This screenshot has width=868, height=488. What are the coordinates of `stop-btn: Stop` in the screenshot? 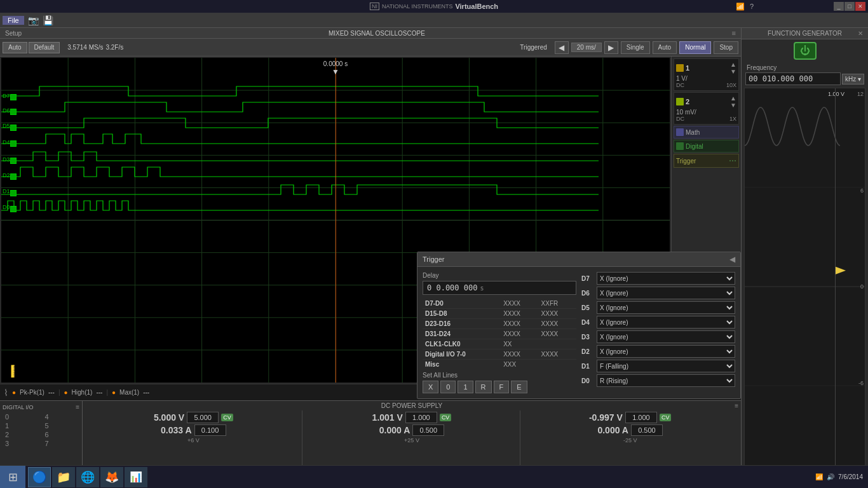 It's located at (726, 48).